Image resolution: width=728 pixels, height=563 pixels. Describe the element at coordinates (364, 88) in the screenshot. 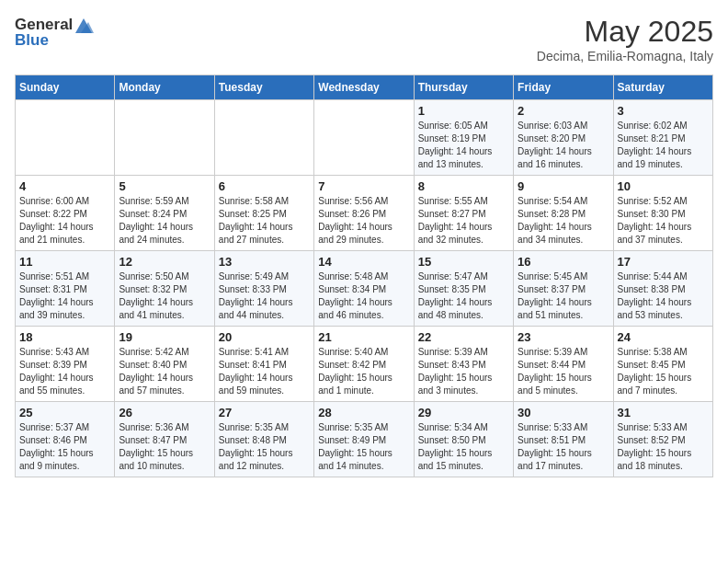

I see `day-header-wednesday: Wednesday` at that location.